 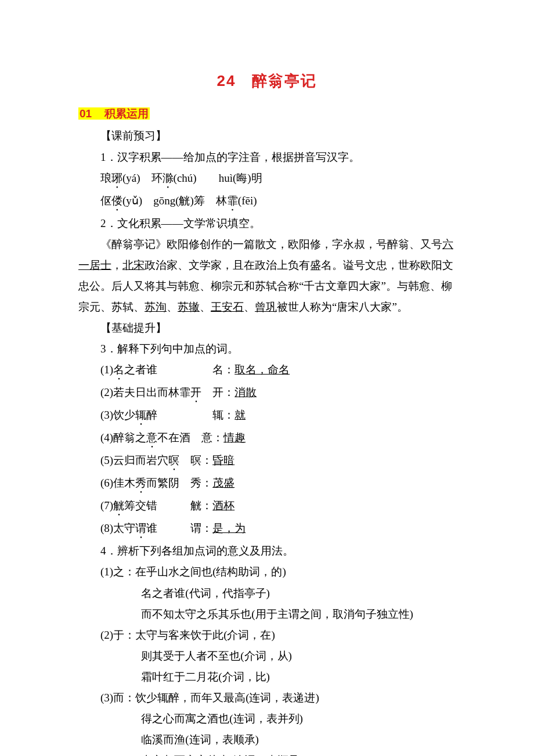 What do you see at coordinates (267, 719) in the screenshot?
I see `q4-g3-l2: 得之心而寓之酒也(连词，表并列)` at bounding box center [267, 719].